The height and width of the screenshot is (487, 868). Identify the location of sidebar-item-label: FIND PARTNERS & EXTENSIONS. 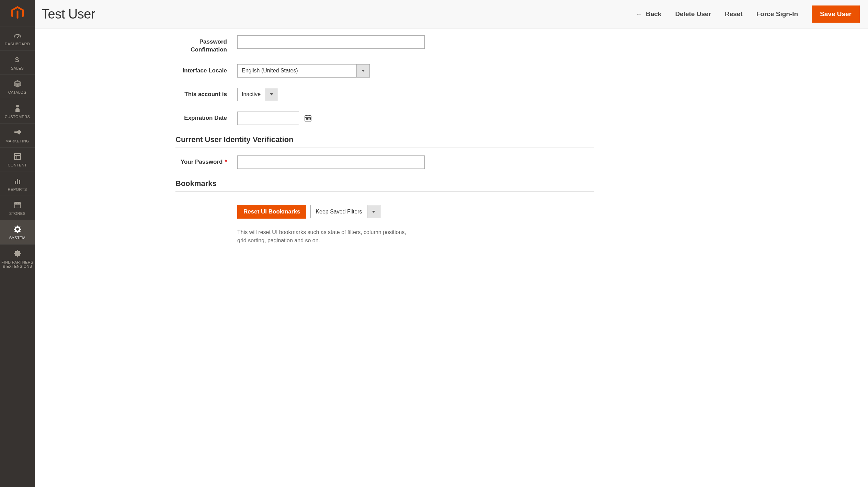
(17, 264).